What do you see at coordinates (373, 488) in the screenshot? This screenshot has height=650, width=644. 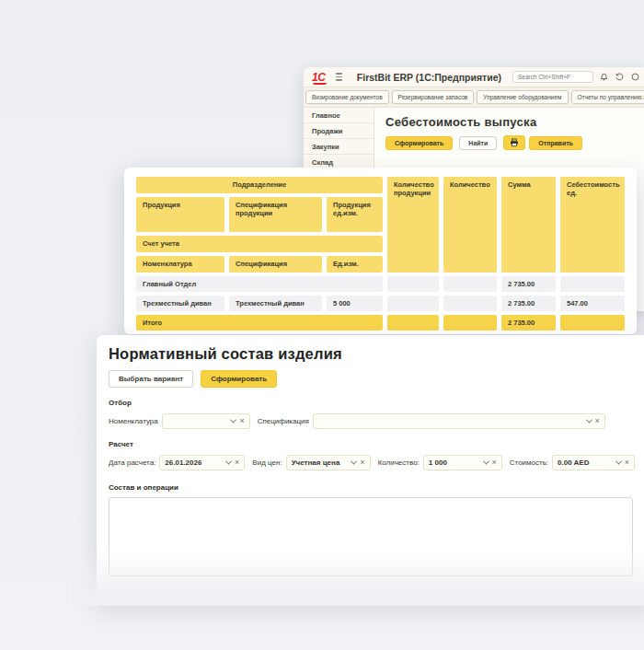 I see `section-composition-label: Состав и операции` at bounding box center [373, 488].